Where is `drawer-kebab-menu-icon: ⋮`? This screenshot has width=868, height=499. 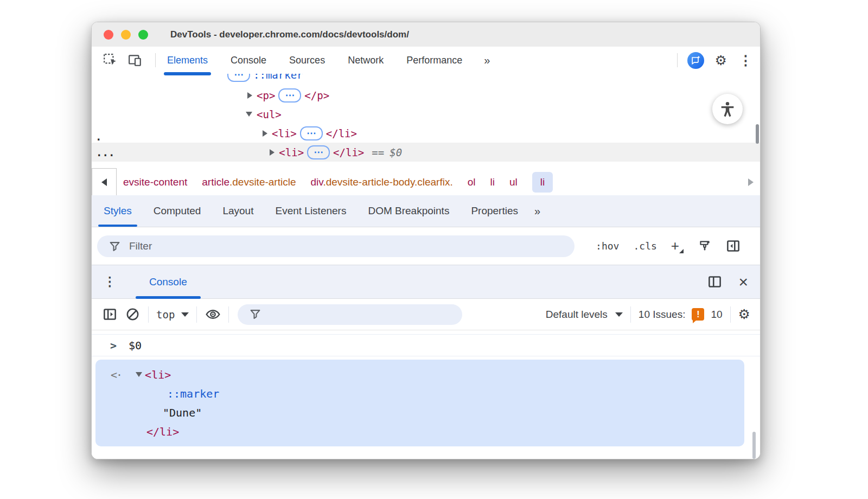
drawer-kebab-menu-icon: ⋮ is located at coordinates (110, 282).